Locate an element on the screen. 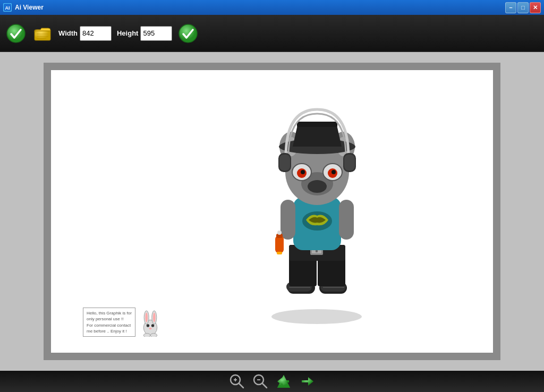  bottom-bar is located at coordinates (272, 381).